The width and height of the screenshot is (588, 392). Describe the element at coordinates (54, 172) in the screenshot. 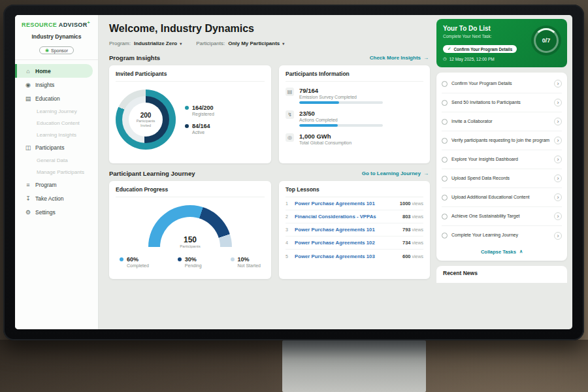

I see `sidebar-item-manage-participants: Manage Participants` at that location.